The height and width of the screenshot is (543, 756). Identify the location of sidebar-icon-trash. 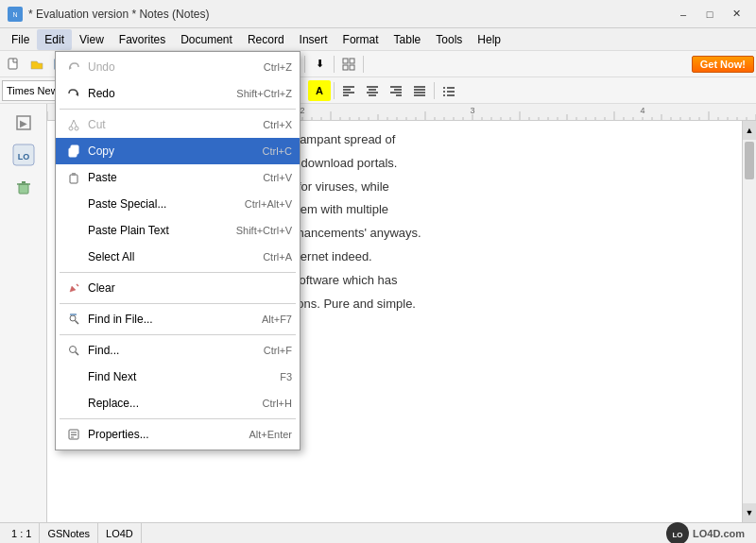
(24, 187).